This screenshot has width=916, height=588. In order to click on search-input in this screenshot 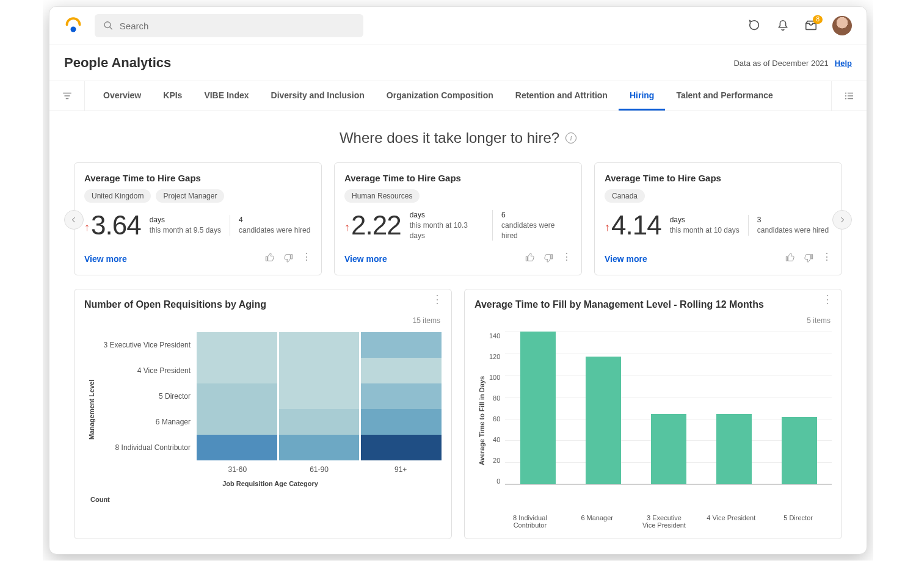, I will do `click(229, 26)`.